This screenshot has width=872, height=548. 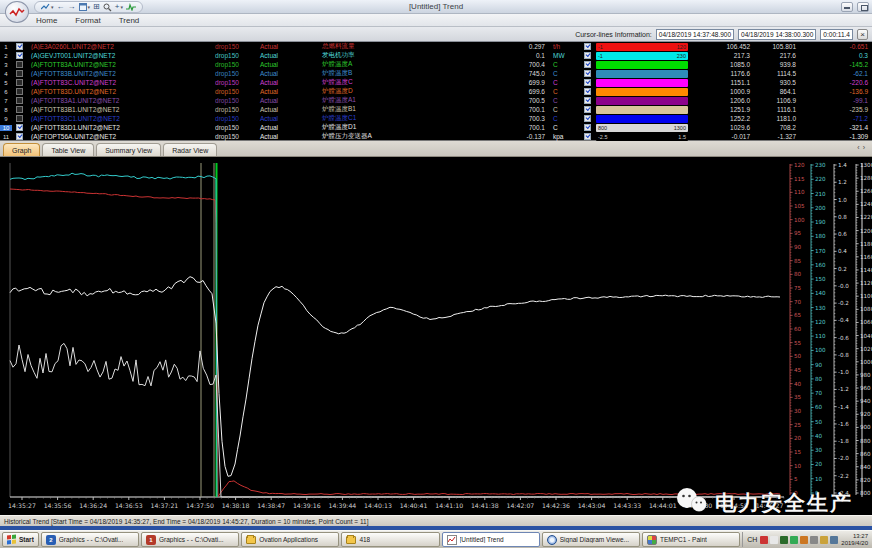 What do you see at coordinates (48, 7) in the screenshot?
I see `trend-chart-icon: ▾` at bounding box center [48, 7].